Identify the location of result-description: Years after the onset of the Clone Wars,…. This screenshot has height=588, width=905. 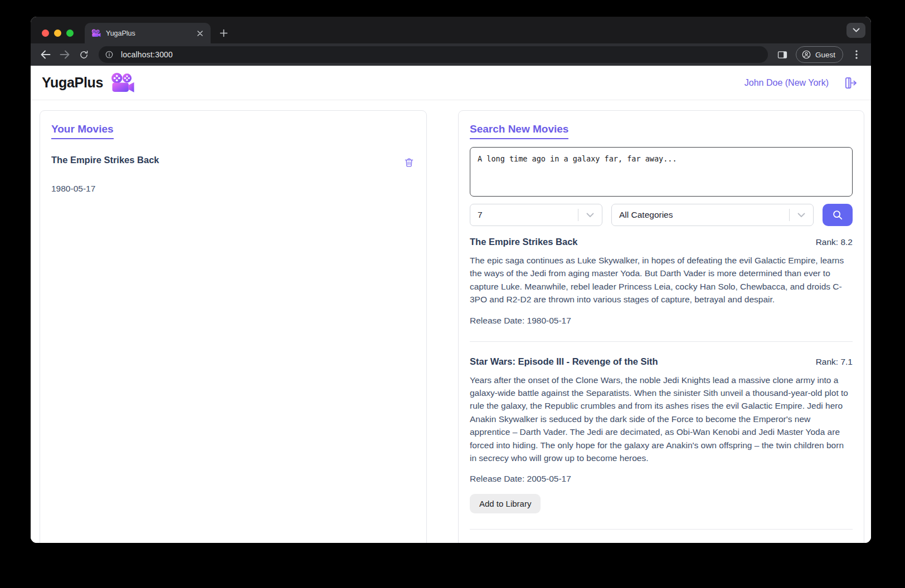
(661, 419).